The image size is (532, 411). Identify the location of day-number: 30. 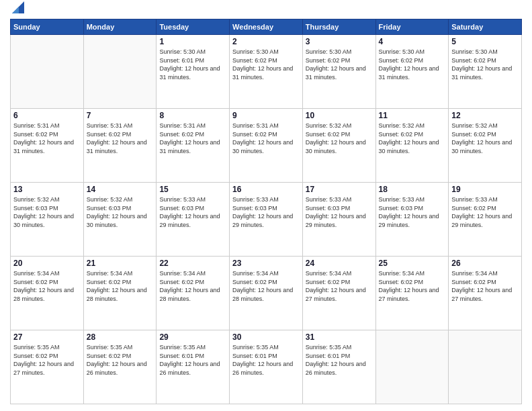
(266, 337).